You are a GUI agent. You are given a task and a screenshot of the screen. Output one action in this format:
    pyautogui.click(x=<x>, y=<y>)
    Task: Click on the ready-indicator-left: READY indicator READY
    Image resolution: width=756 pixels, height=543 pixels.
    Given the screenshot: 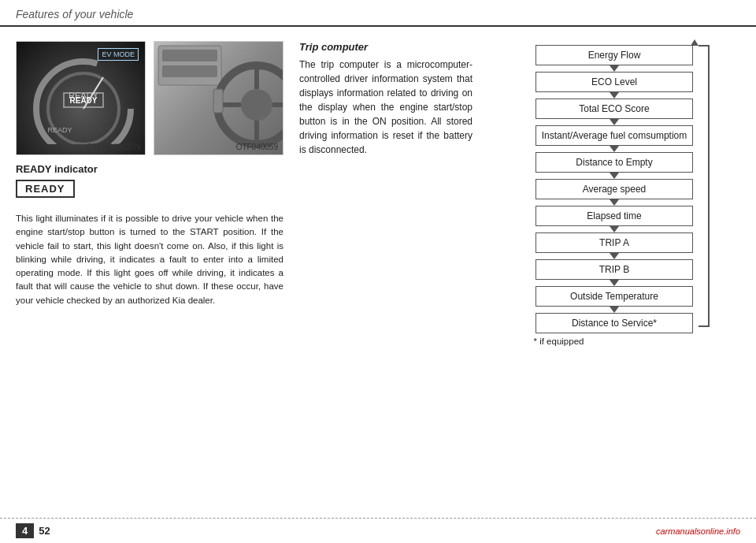 What is the action you would take?
    pyautogui.click(x=150, y=184)
    